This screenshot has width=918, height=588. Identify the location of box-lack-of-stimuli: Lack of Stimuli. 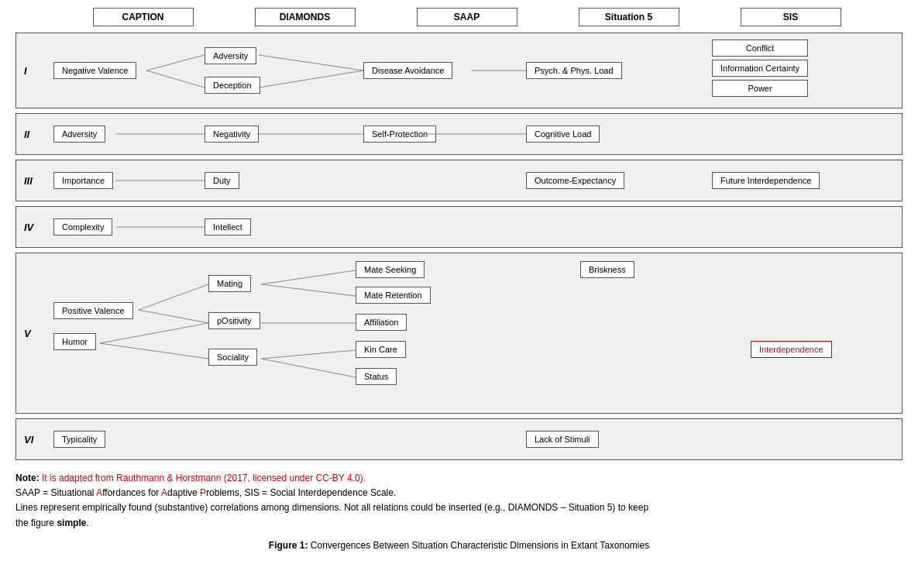
(562, 439).